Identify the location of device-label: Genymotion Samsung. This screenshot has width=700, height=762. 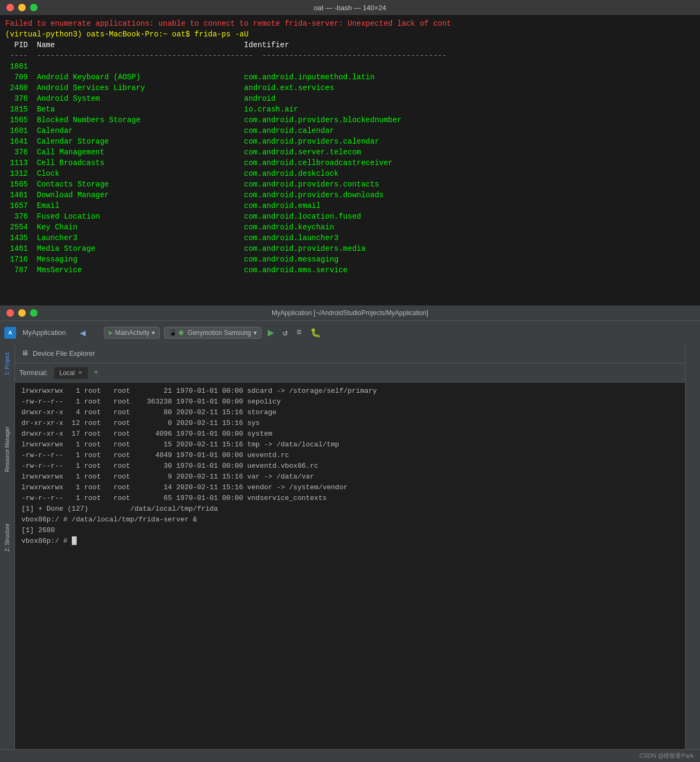
(220, 333).